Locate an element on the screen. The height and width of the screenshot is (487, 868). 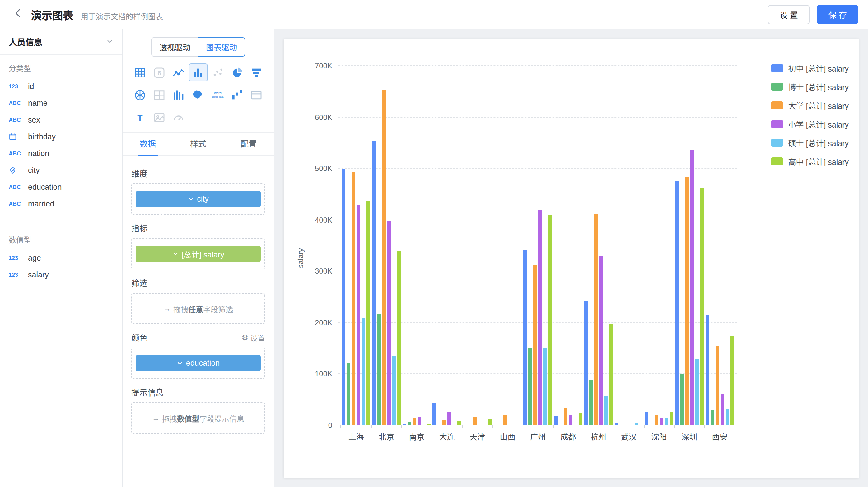
legend-item: 高中 [总计] salary is located at coordinates (810, 162).